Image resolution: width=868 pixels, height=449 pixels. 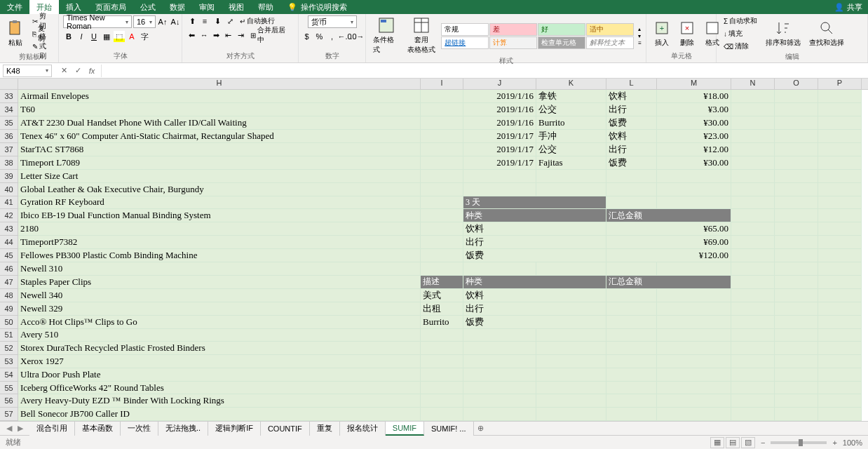 I want to click on col-header-L: L, so click(x=632, y=84).